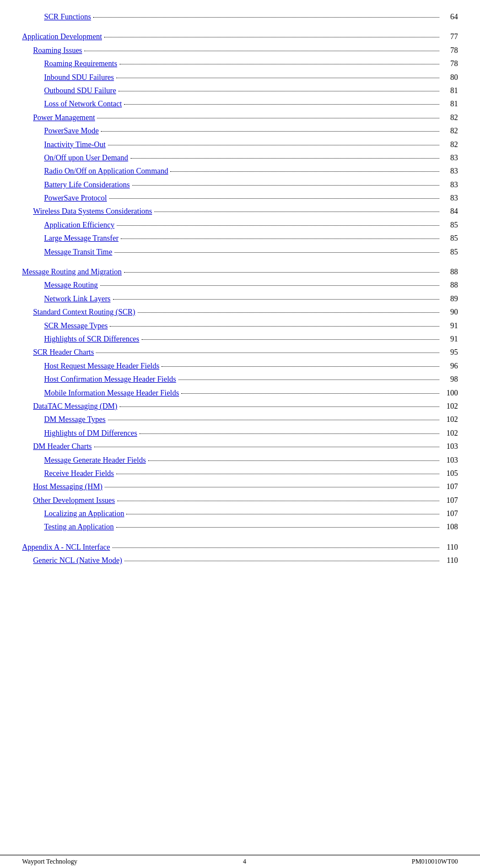  What do you see at coordinates (50, 861) in the screenshot?
I see `footer-left: Wayport Technology` at bounding box center [50, 861].